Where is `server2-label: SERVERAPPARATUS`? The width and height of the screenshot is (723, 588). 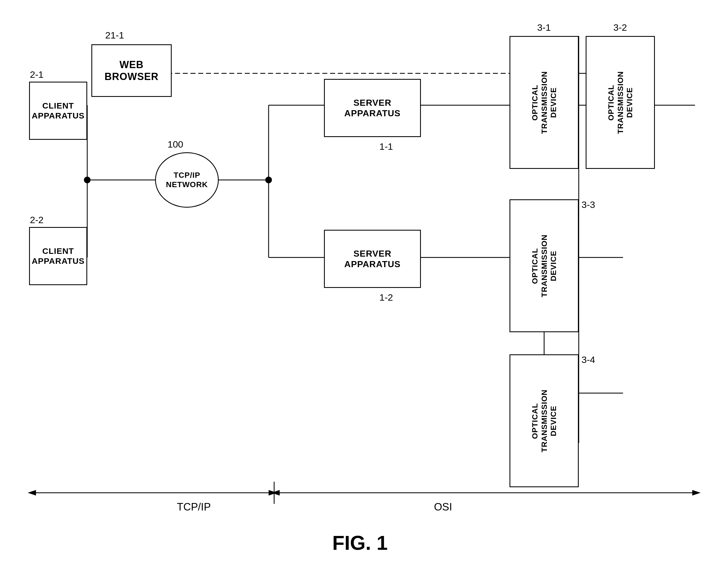
server2-label: SERVERAPPARATUS is located at coordinates (372, 259).